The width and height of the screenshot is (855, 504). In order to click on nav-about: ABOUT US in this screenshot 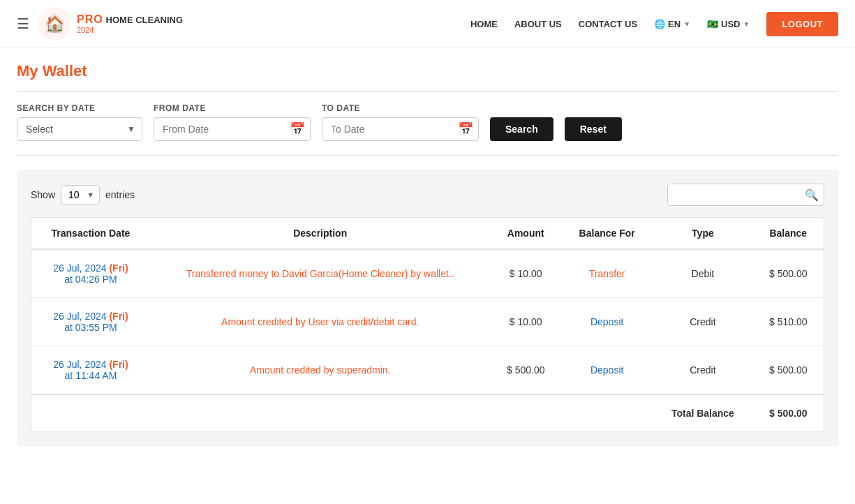, I will do `click(538, 24)`.